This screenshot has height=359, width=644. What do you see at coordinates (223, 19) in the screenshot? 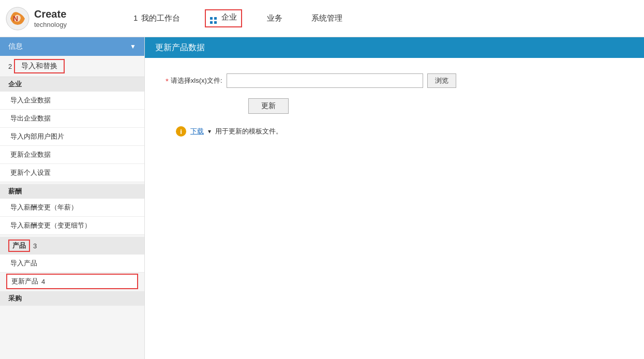
I see `nav-enterprise: 企业` at bounding box center [223, 19].